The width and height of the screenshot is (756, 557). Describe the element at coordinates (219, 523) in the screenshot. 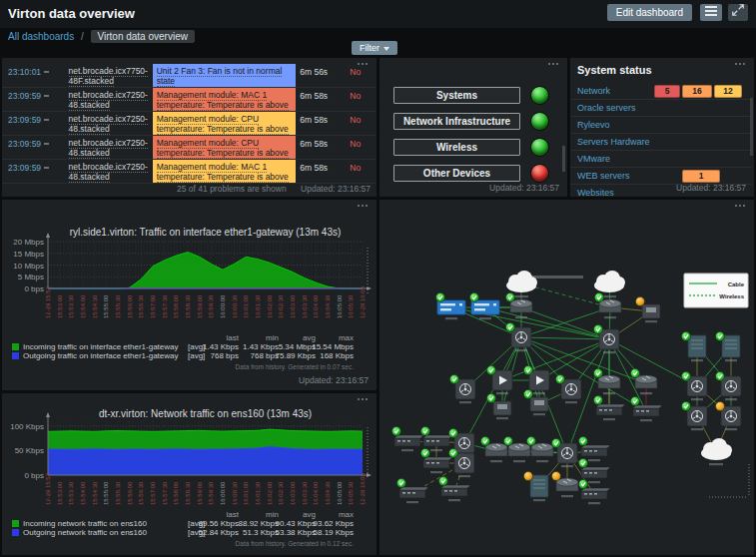

I see `svg-text: 89.56 Kbps` at that location.